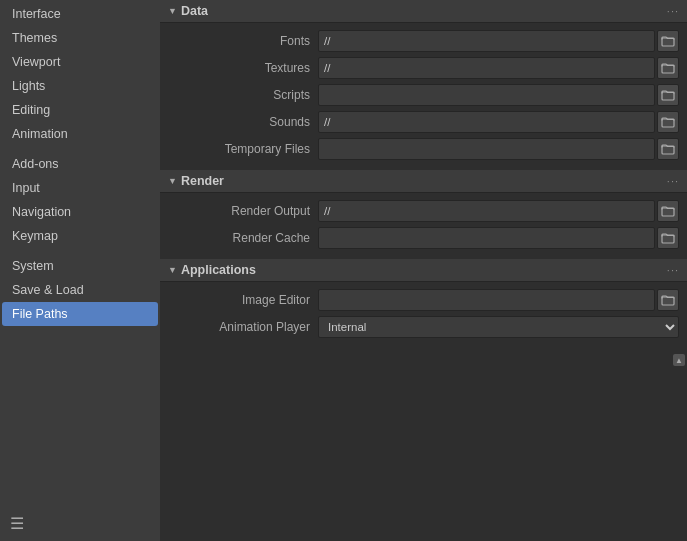 The width and height of the screenshot is (687, 541). I want to click on form-row-scripts: Scripts, so click(424, 95).